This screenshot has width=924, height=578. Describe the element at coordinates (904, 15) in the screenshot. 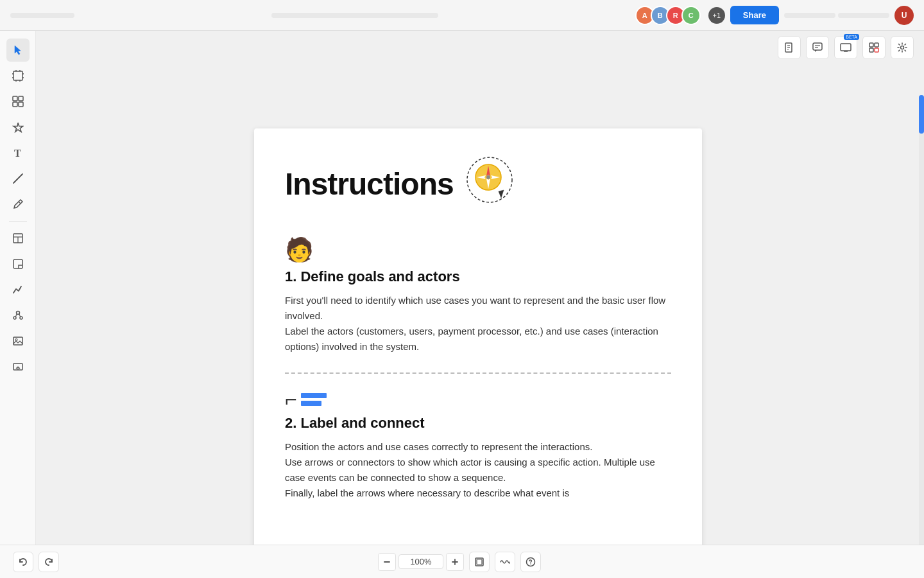

I see `user-avatar: U` at that location.